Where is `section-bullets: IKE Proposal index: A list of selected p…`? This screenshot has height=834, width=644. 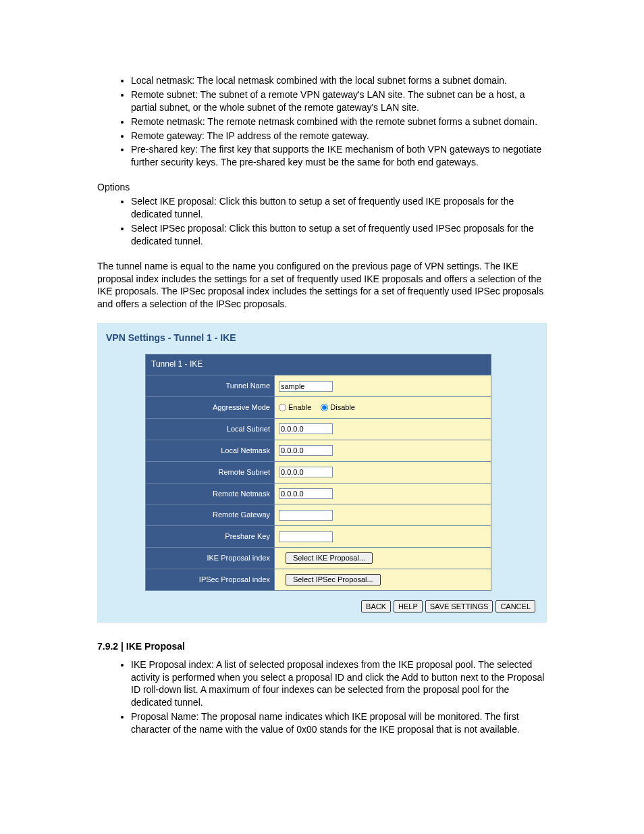
section-bullets: IKE Proposal index: A list of selected p… is located at coordinates (322, 697).